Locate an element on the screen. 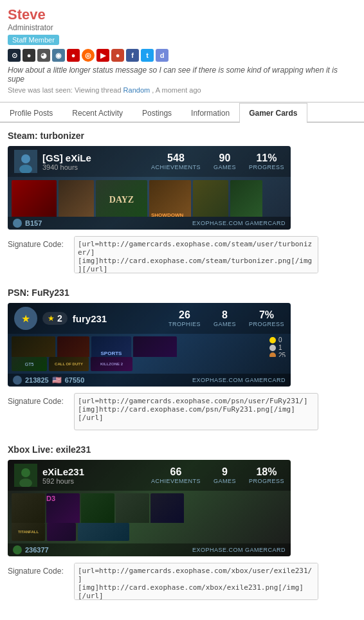  xbox-games-label: GAMES is located at coordinates (225, 481).